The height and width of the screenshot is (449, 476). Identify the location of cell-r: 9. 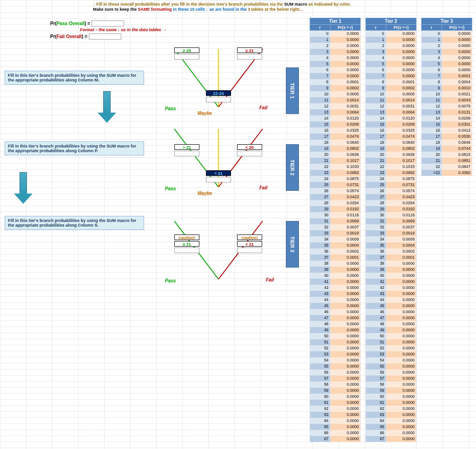
(376, 88).